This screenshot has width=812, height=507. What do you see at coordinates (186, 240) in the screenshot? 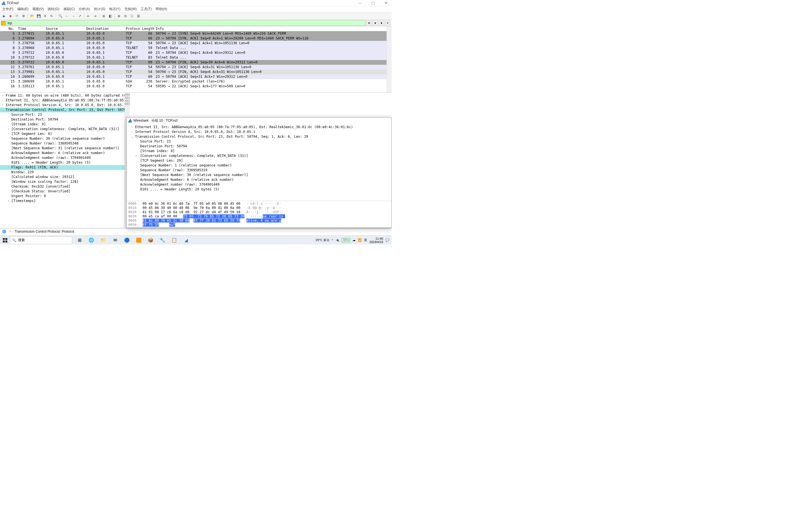
I see `wireshark-taskbar-icon: ◢` at bounding box center [186, 240].